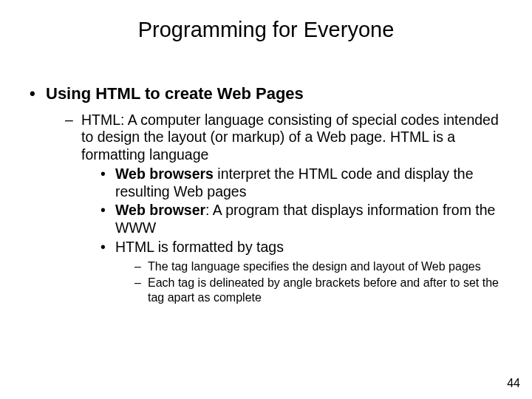 This screenshot has width=532, height=399. What do you see at coordinates (301, 183) in the screenshot?
I see `lvl3-item-a: Web browsers interpret the HTML code and…` at bounding box center [301, 183].